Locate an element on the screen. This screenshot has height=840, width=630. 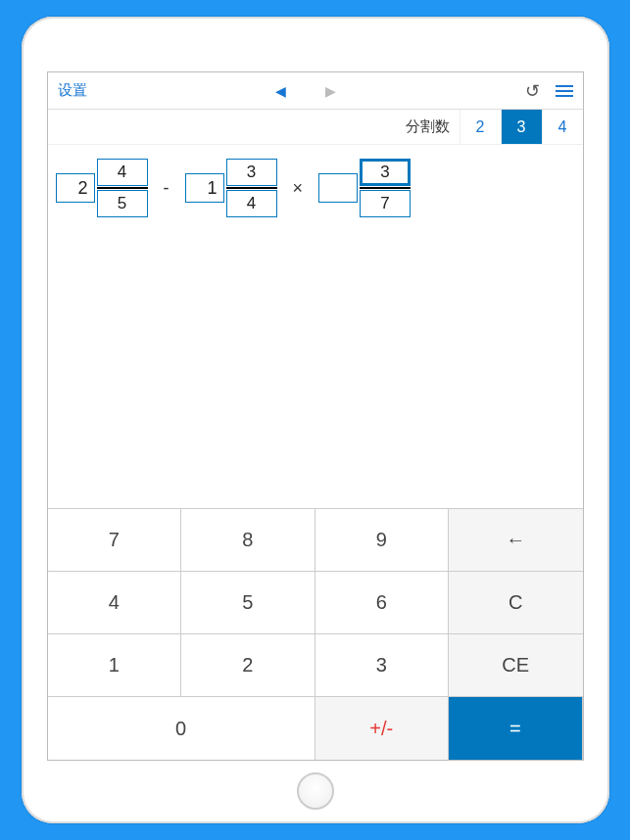
split-option-4: 4 is located at coordinates (562, 127).